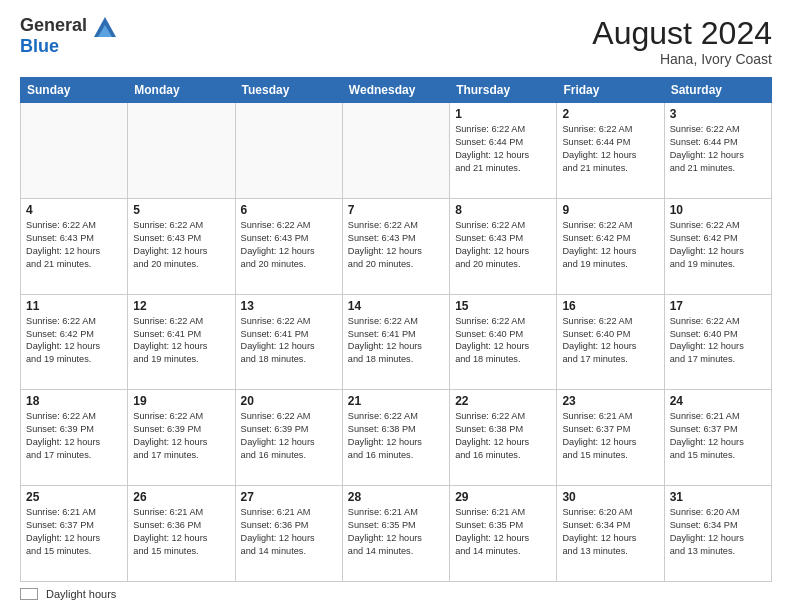 Image resolution: width=792 pixels, height=612 pixels. I want to click on calendar-header-tuesday: Tuesday, so click(288, 90).